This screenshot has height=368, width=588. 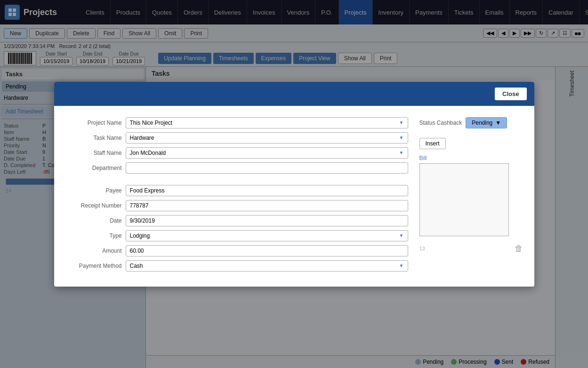 I want to click on task-name-label: Task Name, so click(x=94, y=138).